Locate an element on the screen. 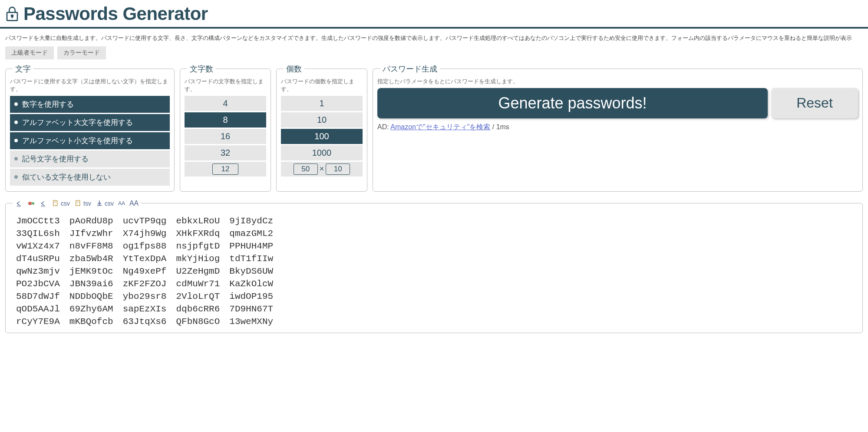 The image size is (868, 432). panel-characters-desc: パスワードに使用する文字（又は使用しない文字）を指定します。 is located at coordinates (90, 85).